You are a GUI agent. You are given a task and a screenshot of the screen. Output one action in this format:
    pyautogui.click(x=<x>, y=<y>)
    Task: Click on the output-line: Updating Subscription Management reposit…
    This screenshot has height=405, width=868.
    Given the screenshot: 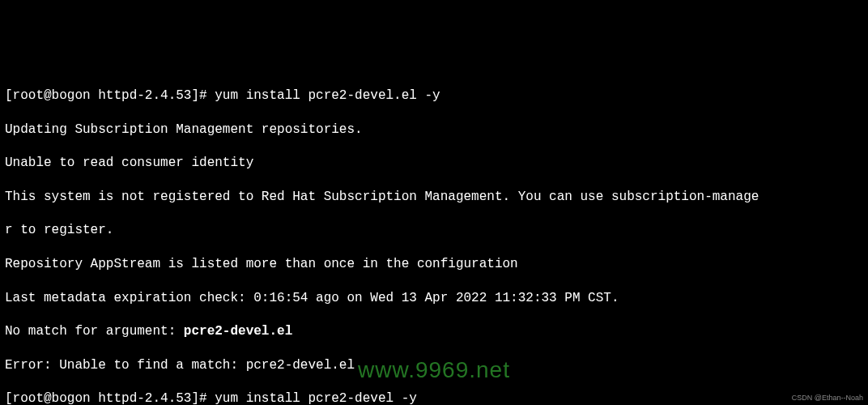 What is the action you would take?
    pyautogui.click(x=434, y=130)
    